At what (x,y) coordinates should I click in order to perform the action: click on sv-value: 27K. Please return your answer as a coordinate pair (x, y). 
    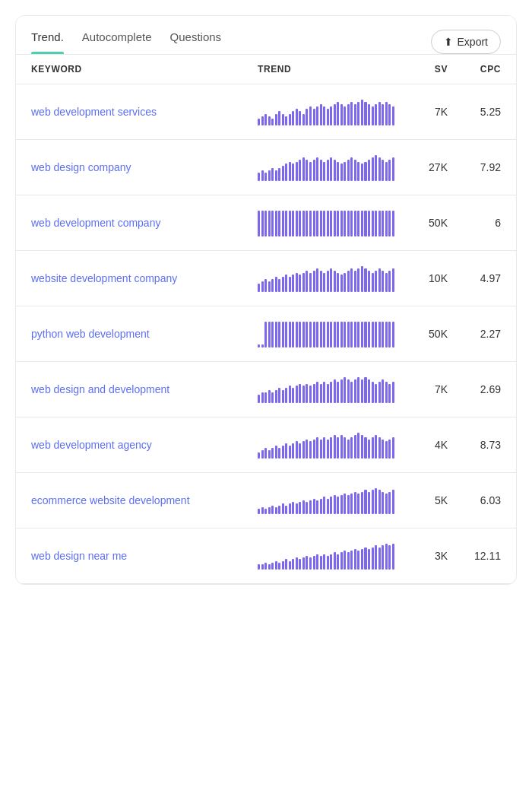
    Looking at the image, I should click on (421, 167).